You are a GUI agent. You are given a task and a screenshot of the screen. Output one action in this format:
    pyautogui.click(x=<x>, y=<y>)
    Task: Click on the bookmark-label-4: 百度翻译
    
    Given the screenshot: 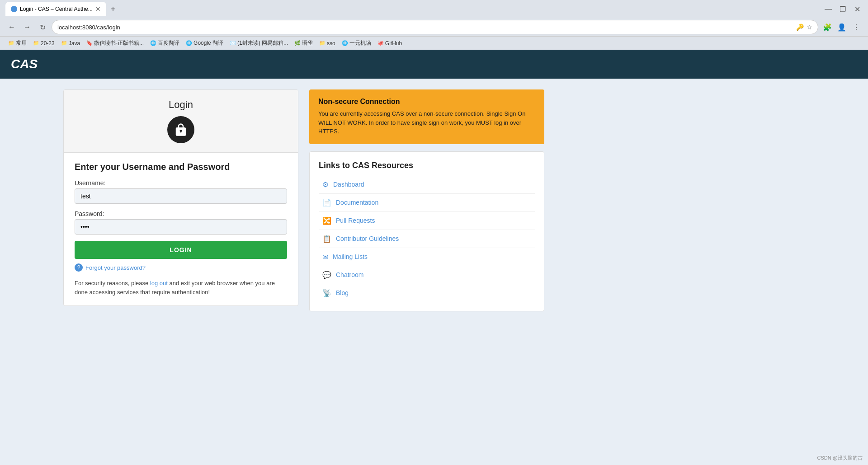 What is the action you would take?
    pyautogui.click(x=169, y=43)
    